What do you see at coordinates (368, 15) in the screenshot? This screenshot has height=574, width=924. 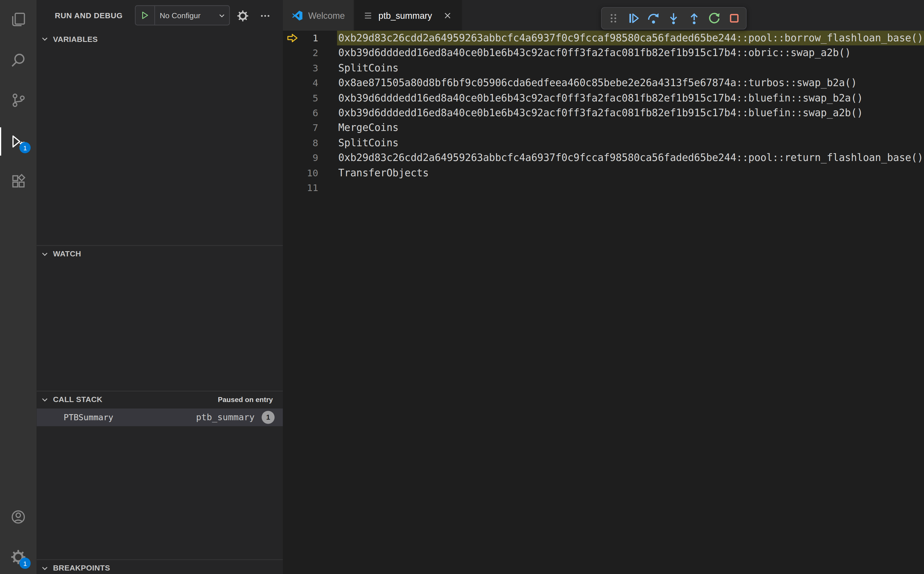 I see `file-lines-icon` at bounding box center [368, 15].